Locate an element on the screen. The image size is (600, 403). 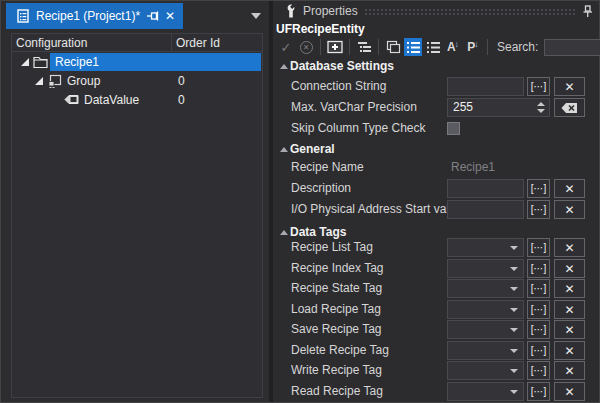
tree-item-label: DataValue is located at coordinates (109, 100).